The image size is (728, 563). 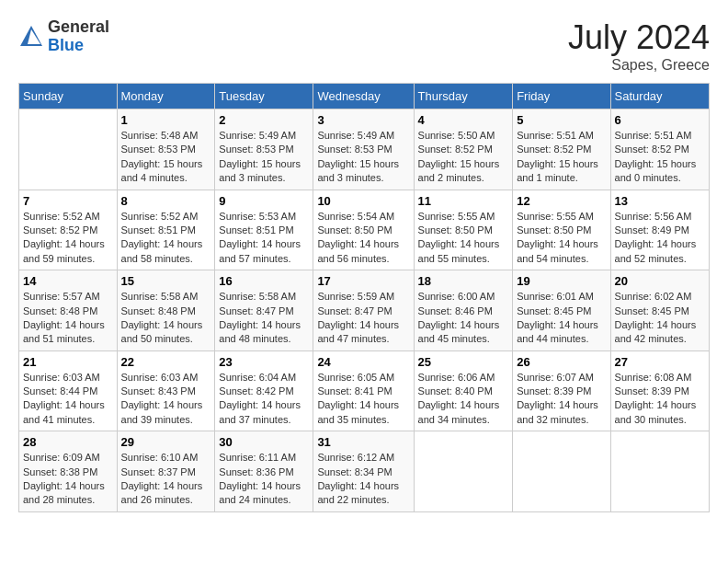 I want to click on calendar-cell: 6 Sunrise: 5:51 AM Sunset: 8:52 PM Dayli…, so click(x=660, y=150).